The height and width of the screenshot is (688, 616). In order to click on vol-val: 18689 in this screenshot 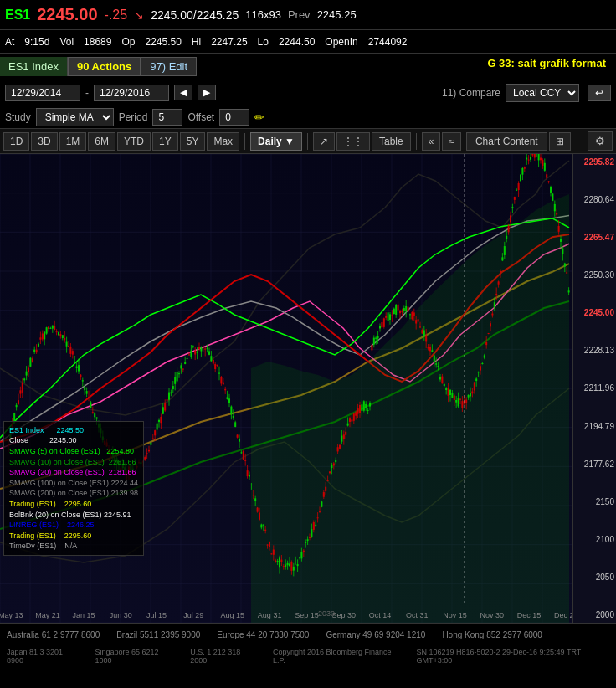, I will do `click(97, 42)`.